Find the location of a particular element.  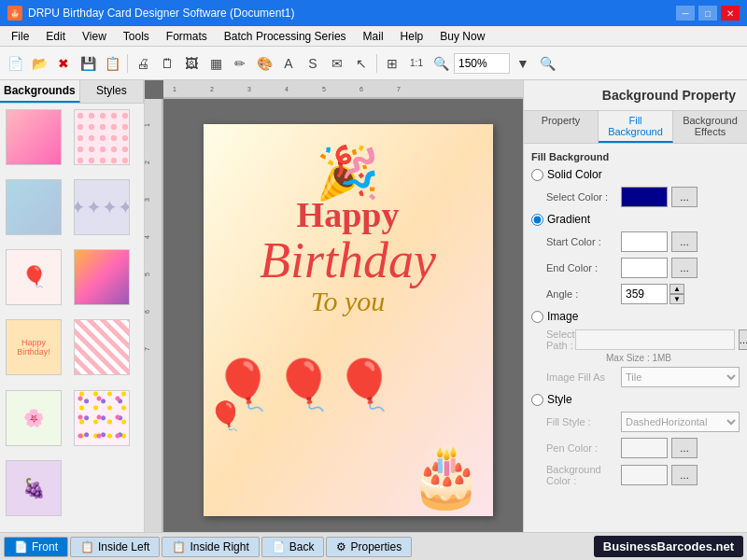

menu-edit: Edit is located at coordinates (56, 36).